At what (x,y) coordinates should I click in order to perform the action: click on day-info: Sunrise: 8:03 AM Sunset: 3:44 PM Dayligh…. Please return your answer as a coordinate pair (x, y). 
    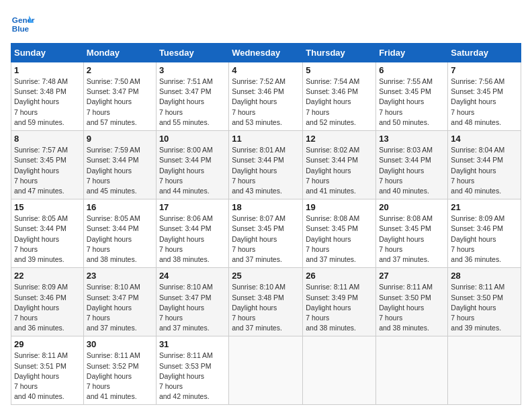
    Looking at the image, I should click on (412, 171).